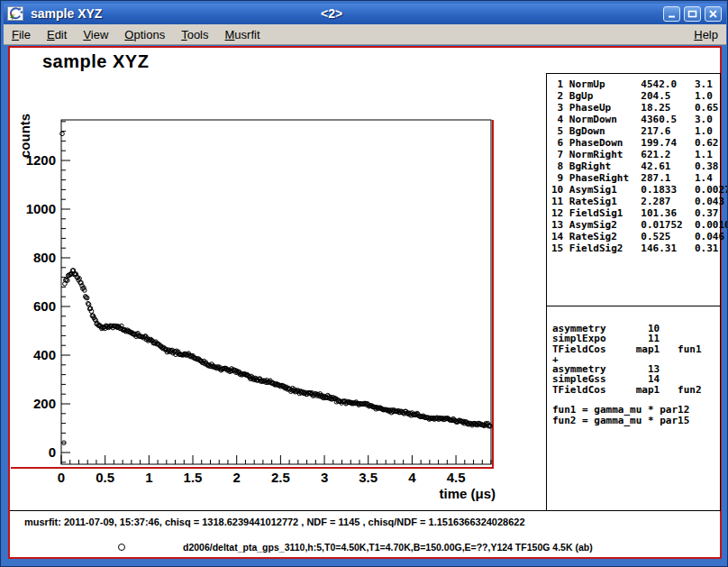  Describe the element at coordinates (195, 34) in the screenshot. I see `menu-tools: Tools` at that location.